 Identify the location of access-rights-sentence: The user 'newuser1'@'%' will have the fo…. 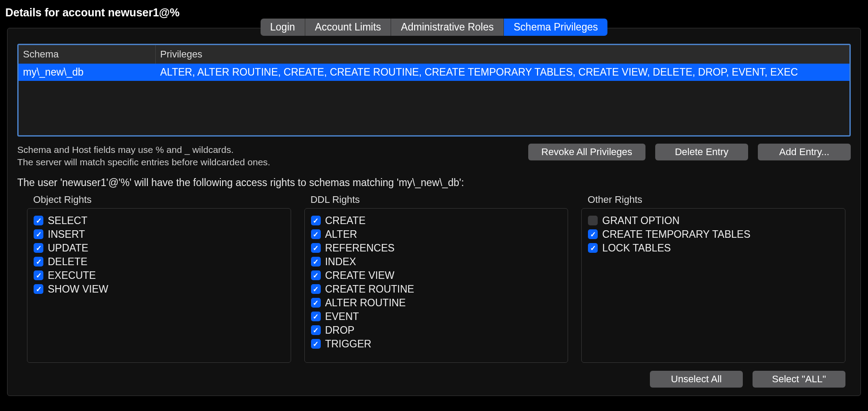
(434, 183).